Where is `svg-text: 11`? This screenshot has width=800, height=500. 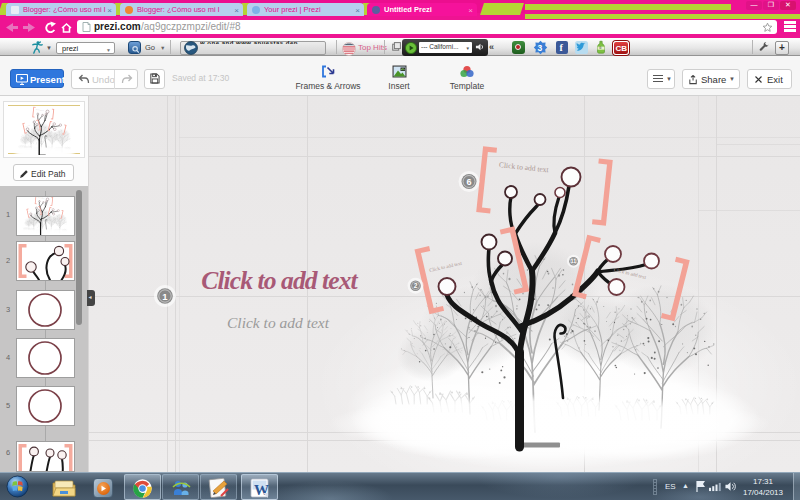 svg-text: 11 is located at coordinates (574, 261).